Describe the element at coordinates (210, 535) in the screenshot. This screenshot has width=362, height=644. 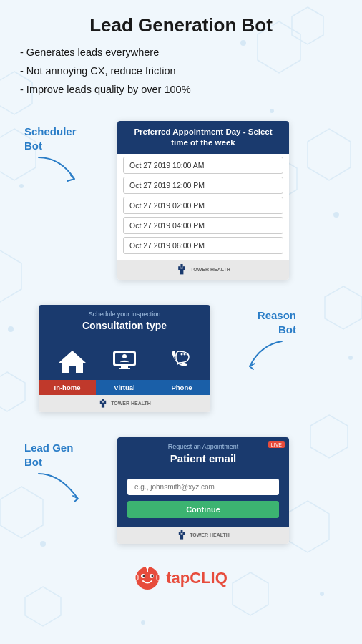
I see `tower-health-text-3: TOWER HEALTH` at that location.